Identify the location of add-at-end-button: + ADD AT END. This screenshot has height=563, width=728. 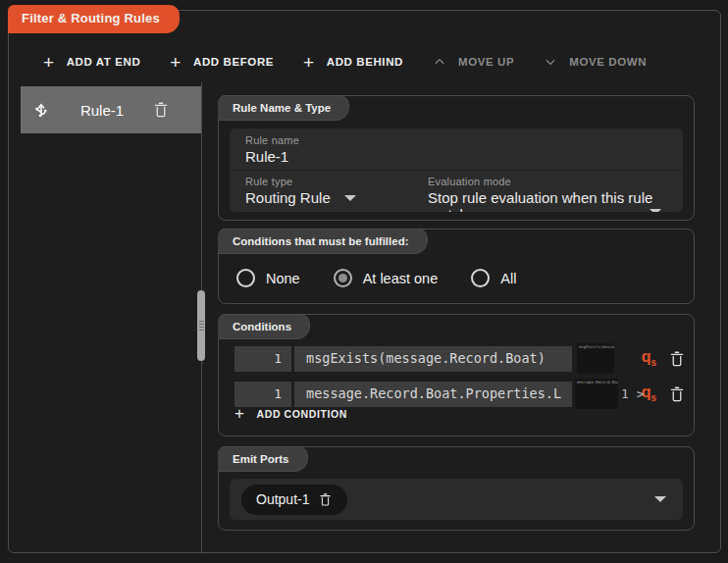
(92, 63).